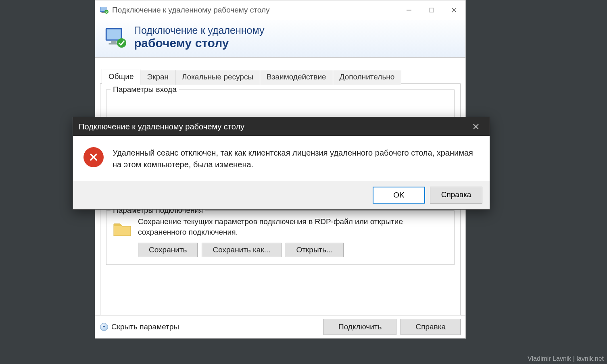  I want to click on error-icon, so click(94, 157).